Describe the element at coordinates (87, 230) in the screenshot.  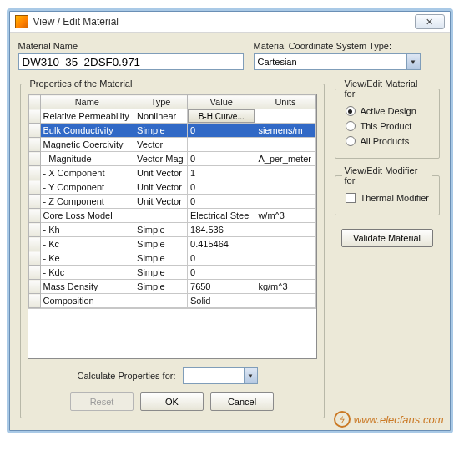
I see `cell-name: - Kh` at that location.